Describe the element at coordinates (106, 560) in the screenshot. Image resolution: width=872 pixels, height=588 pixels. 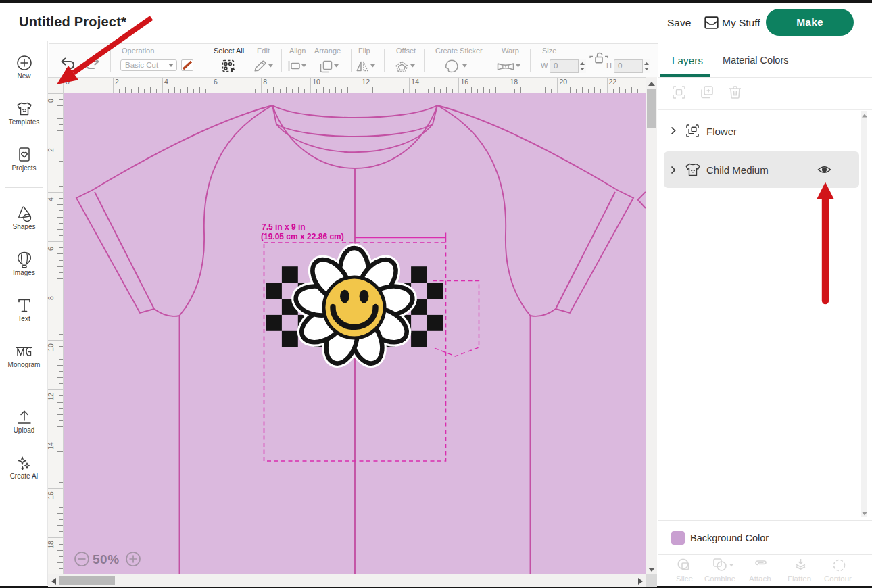
I see `svg-text: 50%` at that location.